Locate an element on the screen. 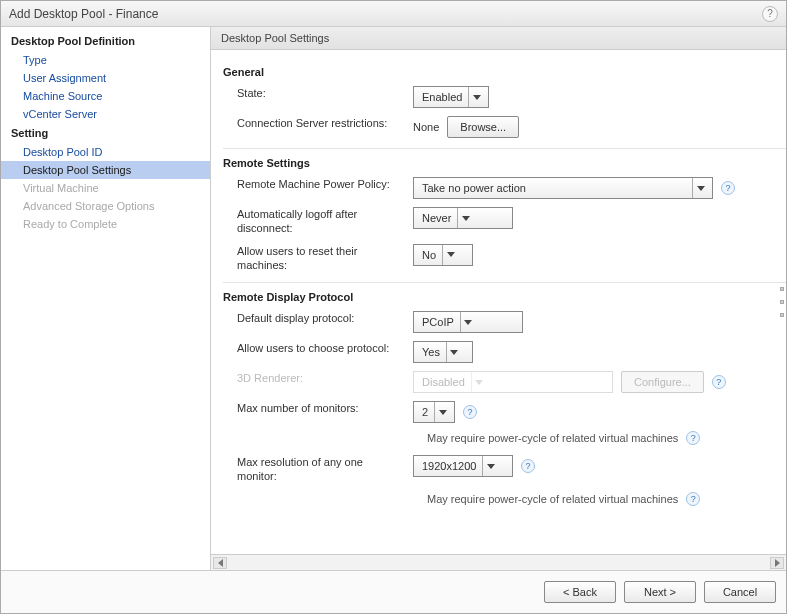 The image size is (787, 614). sidebar-item-virtual-machine: Virtual Machine is located at coordinates (106, 188).